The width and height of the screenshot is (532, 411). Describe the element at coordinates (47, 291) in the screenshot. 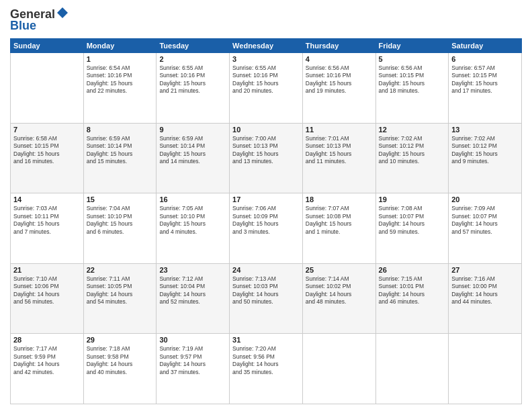

I see `day-info: Sunrise: 7:10 AM Sunset: 10:06 PM Daylig…` at that location.